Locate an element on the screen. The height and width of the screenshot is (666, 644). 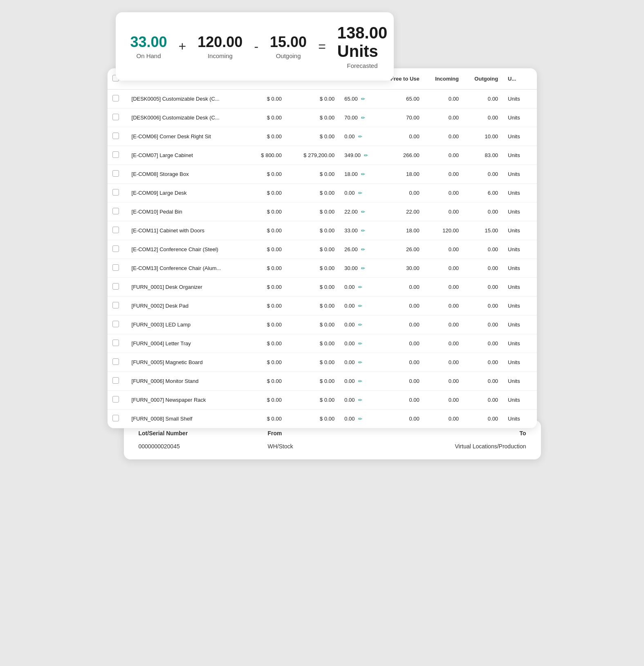
row-product: [FURN_0002] Desk Pad is located at coordinates (185, 306).